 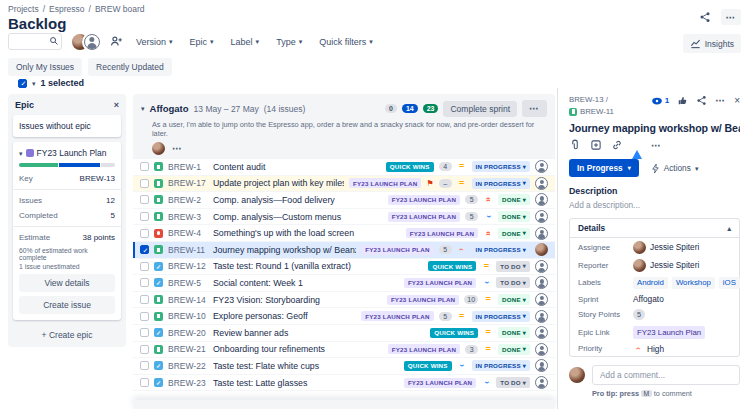 I want to click on label-ios: iOS, so click(x=730, y=283).